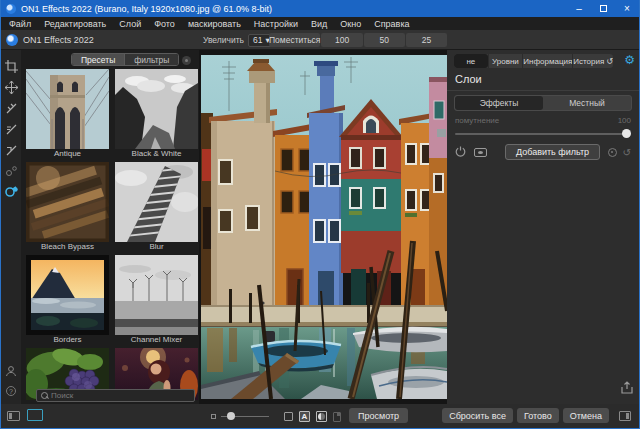 Image resolution: width=640 pixels, height=429 pixels. What do you see at coordinates (156, 154) in the screenshot?
I see `preset-label: Black & White` at bounding box center [156, 154].